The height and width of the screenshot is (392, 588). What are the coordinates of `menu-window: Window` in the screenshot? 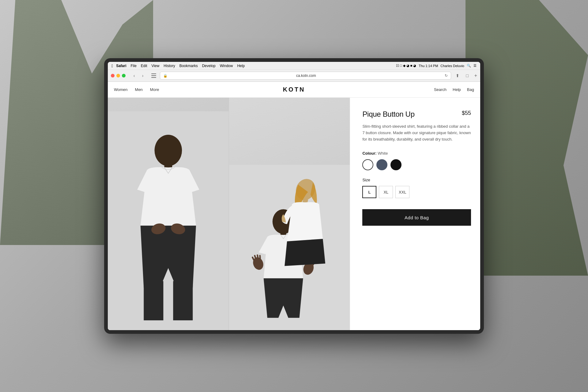 It's located at (227, 66).